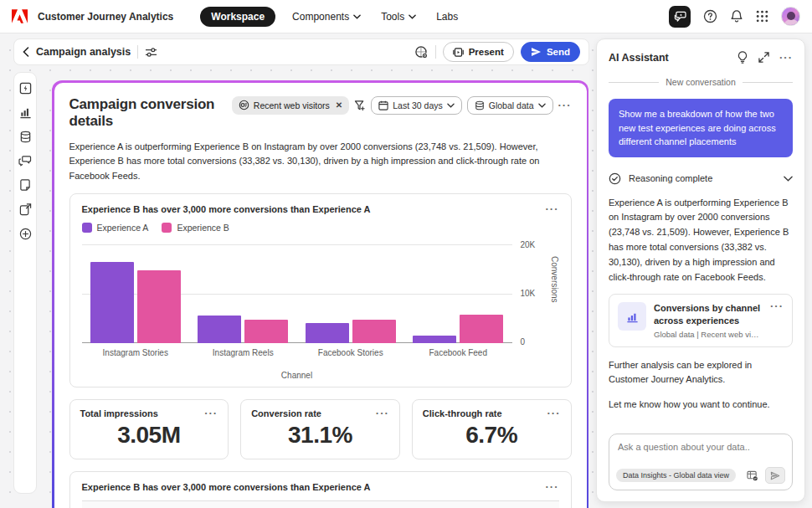 The height and width of the screenshot is (508, 812). I want to click on chart-more-icon: ···, so click(552, 209).